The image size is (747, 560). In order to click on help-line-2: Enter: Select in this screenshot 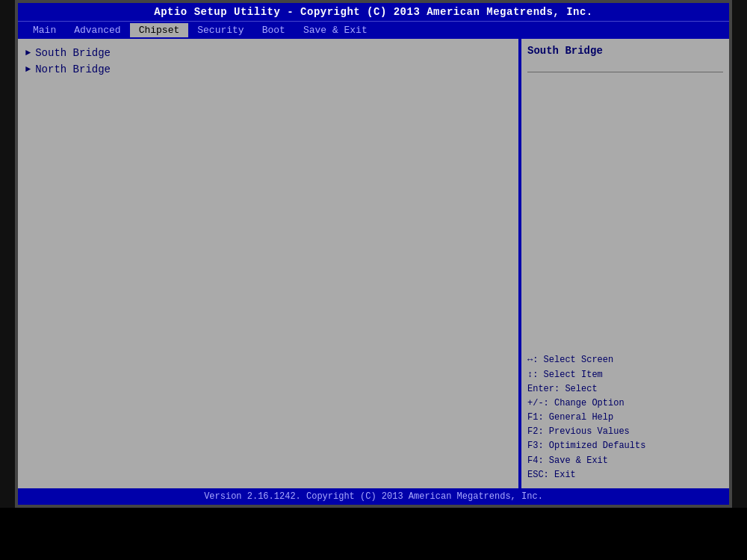, I will do `click(625, 390)`.